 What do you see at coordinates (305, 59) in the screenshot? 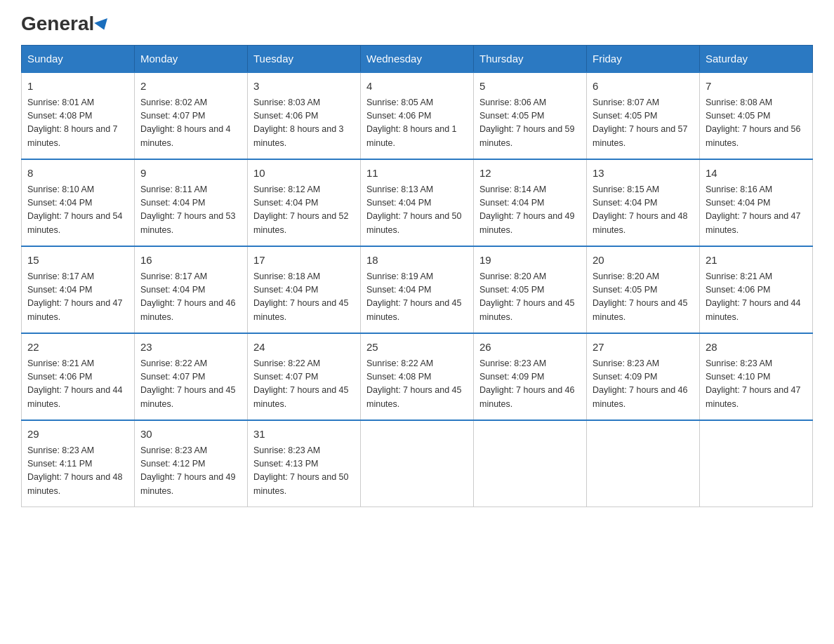
I see `header-tuesday: Tuesday` at bounding box center [305, 59].